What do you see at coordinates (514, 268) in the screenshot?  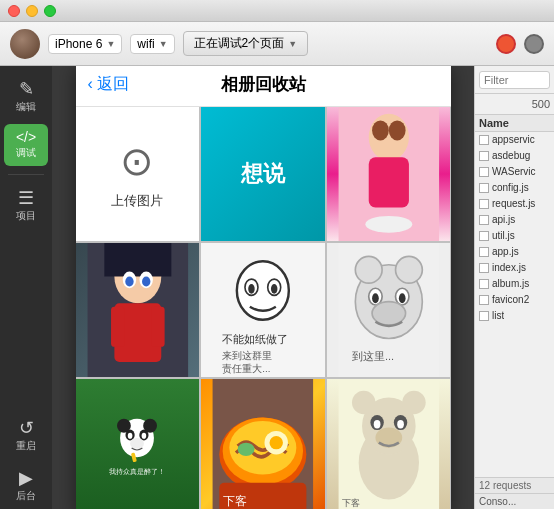 I see `file-item: index.js` at bounding box center [514, 268].